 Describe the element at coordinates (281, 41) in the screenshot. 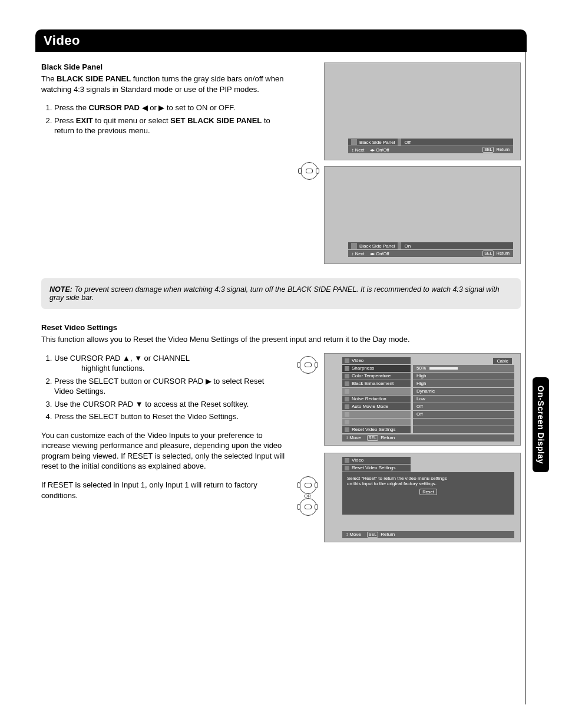

I see `page-title: Video` at that location.